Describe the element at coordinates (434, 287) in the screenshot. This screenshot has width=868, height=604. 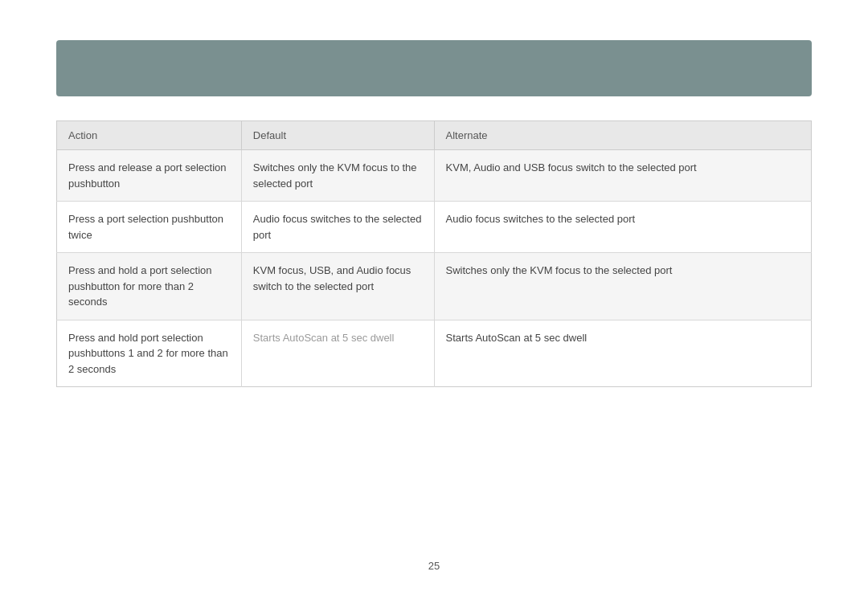
I see `table-row: Press and hold a port selection pushbutt…` at that location.